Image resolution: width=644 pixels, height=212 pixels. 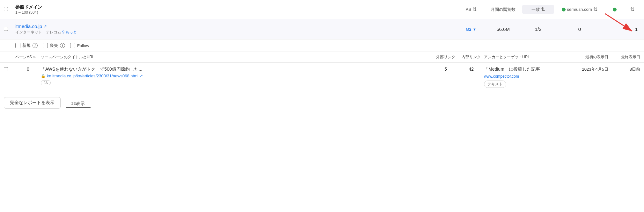 I want to click on domain-col-sub: 1 – 100 (504), so click(x=237, y=12).